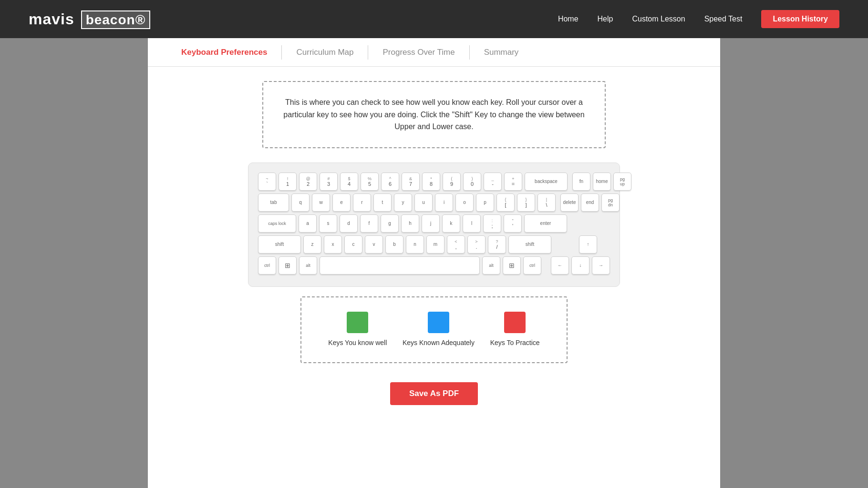  I want to click on key-0: )0, so click(472, 182).